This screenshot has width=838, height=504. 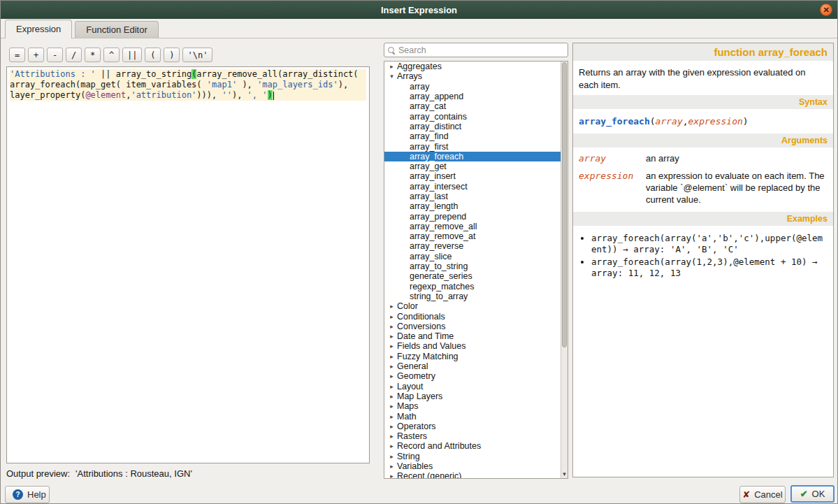 I want to click on tree-group-general: ▸General, so click(x=472, y=366).